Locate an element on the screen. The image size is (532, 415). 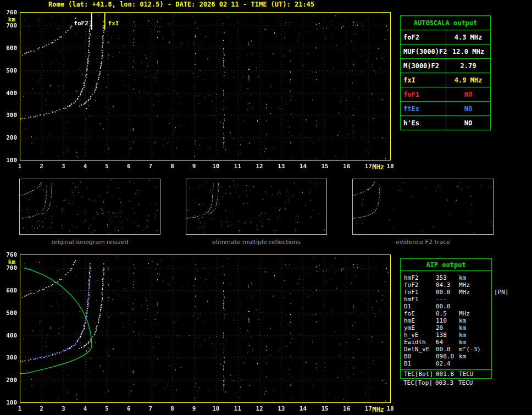
aip-param-label: hmE is located at coordinates (409, 321).